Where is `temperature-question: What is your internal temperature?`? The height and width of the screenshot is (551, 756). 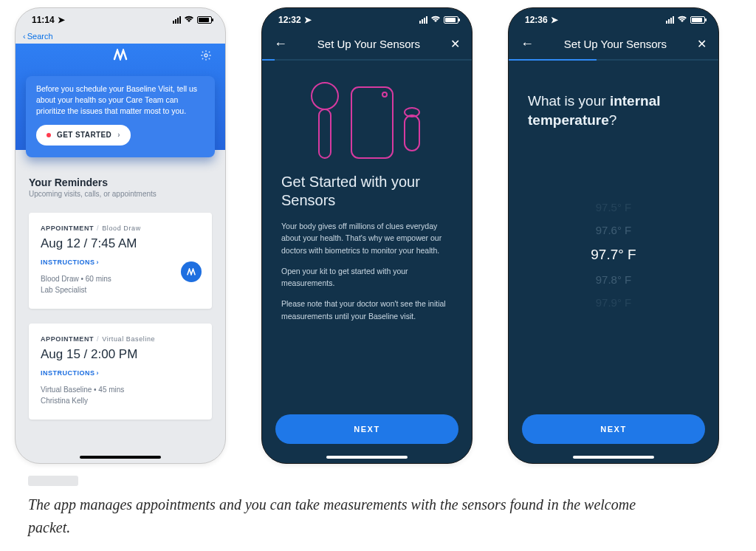 temperature-question: What is your internal temperature? is located at coordinates (614, 111).